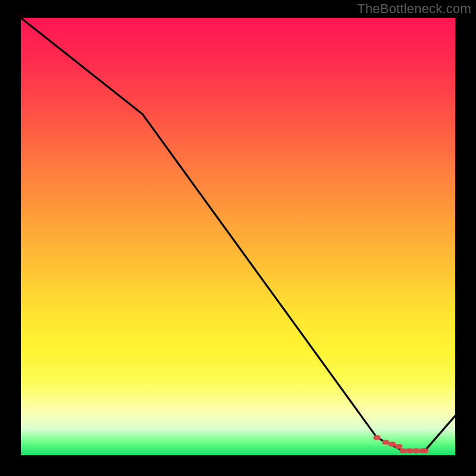 This screenshot has width=476, height=476. I want to click on attribution-label: TheBottleneck.com, so click(414, 9).